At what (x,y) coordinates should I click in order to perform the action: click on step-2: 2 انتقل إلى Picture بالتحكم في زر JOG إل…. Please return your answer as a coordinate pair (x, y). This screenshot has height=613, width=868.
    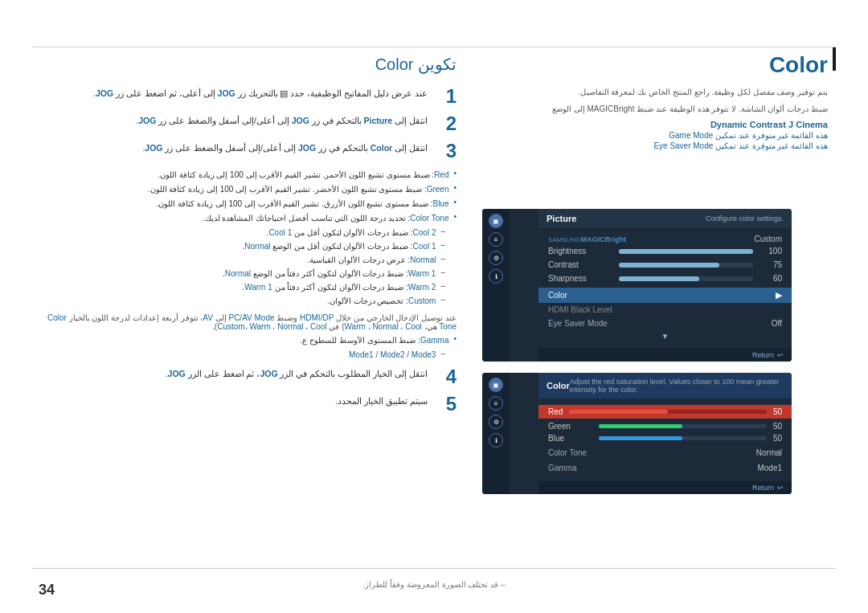
    Looking at the image, I should click on (248, 124).